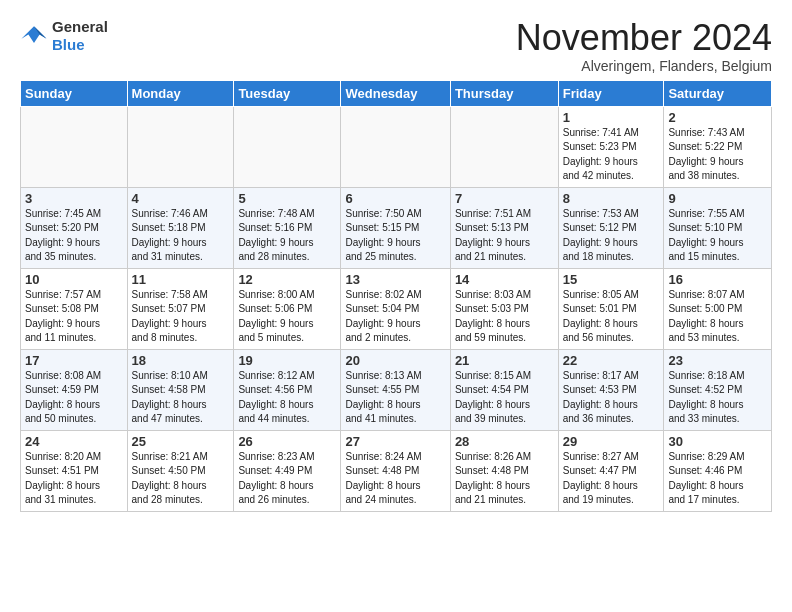 This screenshot has height=612, width=792. Describe the element at coordinates (504, 93) in the screenshot. I see `col-thursday: Thursday` at that location.